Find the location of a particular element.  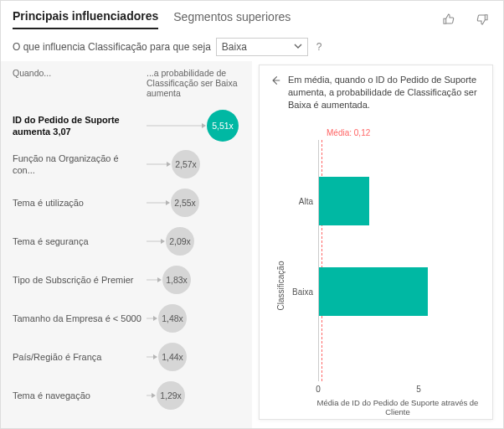

bar-category-label: Baixa is located at coordinates (300, 292).